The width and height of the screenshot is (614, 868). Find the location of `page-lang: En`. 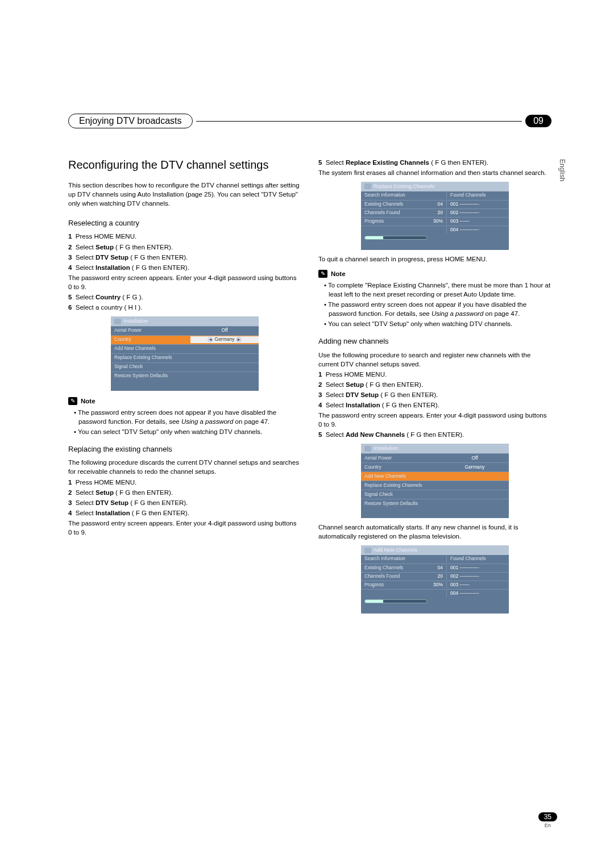

page-lang: En is located at coordinates (548, 825).